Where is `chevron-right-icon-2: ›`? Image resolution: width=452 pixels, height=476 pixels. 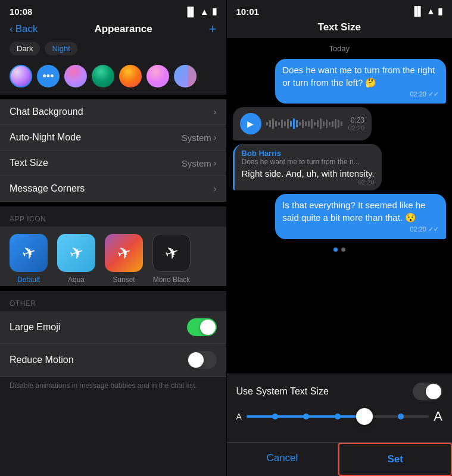
chevron-right-icon-2: › is located at coordinates (216, 163).